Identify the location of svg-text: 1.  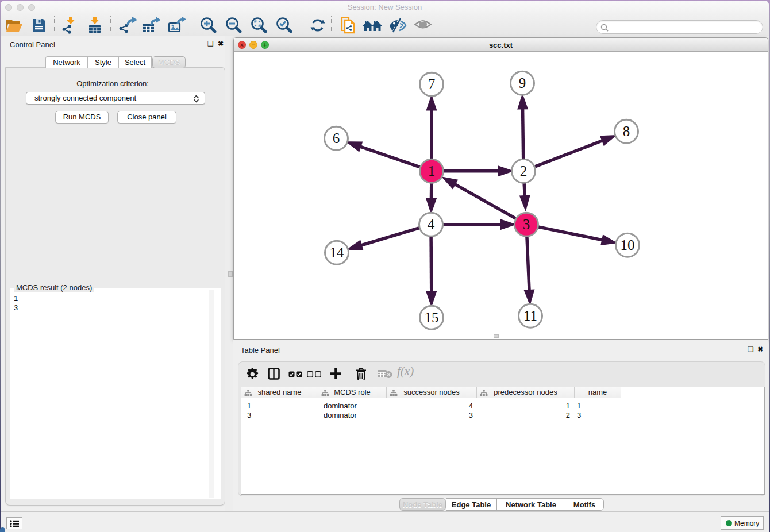
(432, 171).